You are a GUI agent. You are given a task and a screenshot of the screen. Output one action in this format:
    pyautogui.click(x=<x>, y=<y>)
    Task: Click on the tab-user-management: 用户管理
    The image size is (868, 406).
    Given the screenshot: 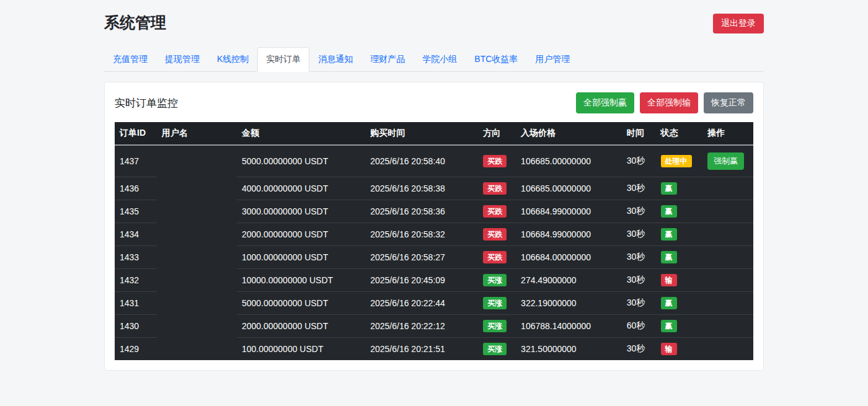 What is the action you would take?
    pyautogui.click(x=552, y=60)
    